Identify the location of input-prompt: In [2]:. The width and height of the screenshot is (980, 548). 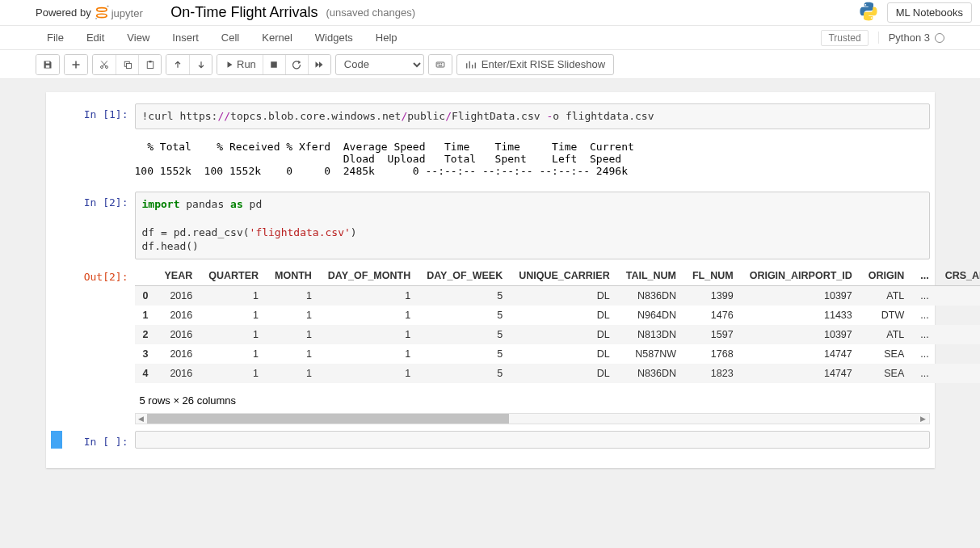
(99, 226).